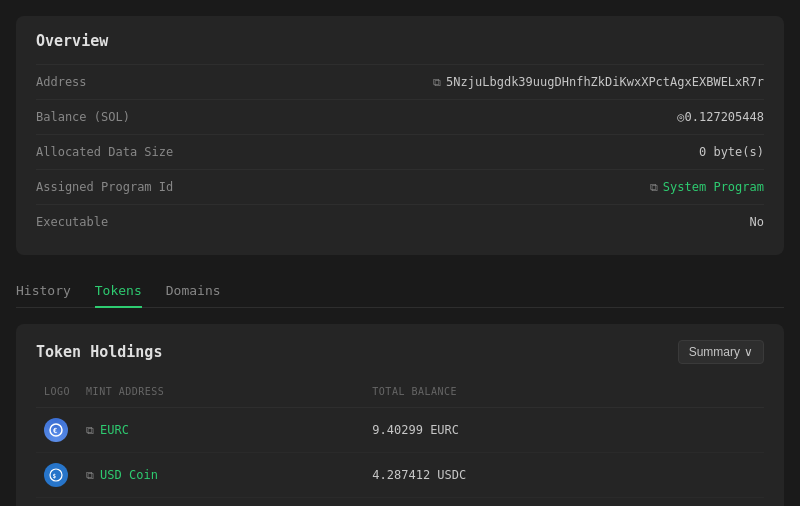 The height and width of the screenshot is (506, 800). Describe the element at coordinates (72, 222) in the screenshot. I see `executable-label: Executable` at that location.